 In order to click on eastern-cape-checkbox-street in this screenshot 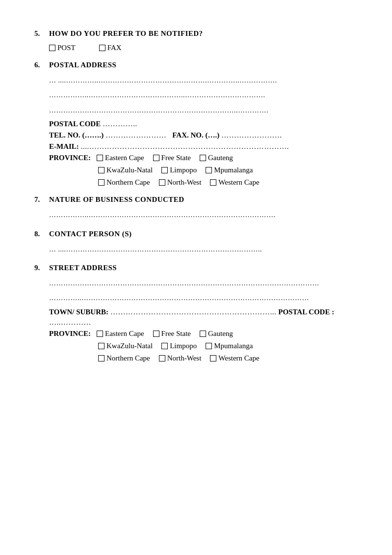, I will do `click(100, 334)`.